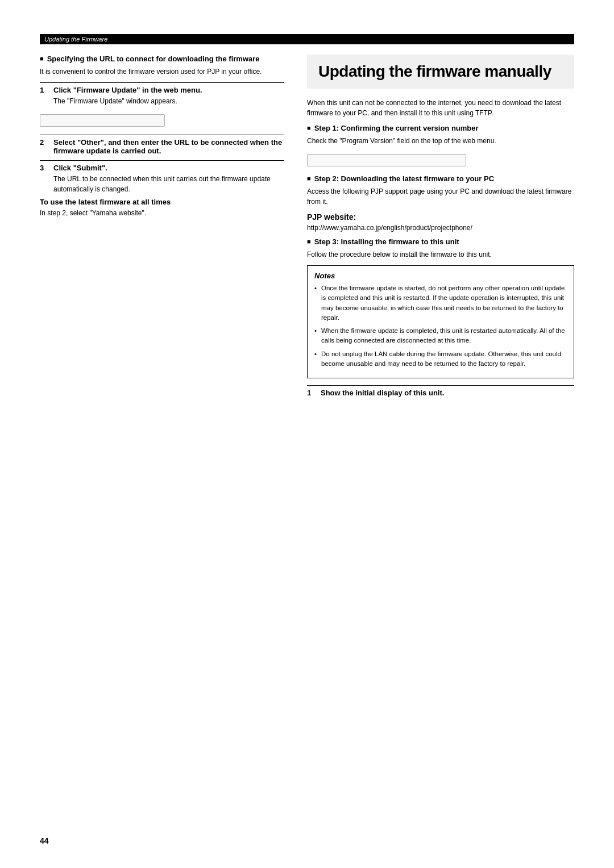 Image resolution: width=614 pixels, height=868 pixels. Describe the element at coordinates (441, 303) in the screenshot. I see `notes-item-1: Once the firmware update is started, do …` at that location.